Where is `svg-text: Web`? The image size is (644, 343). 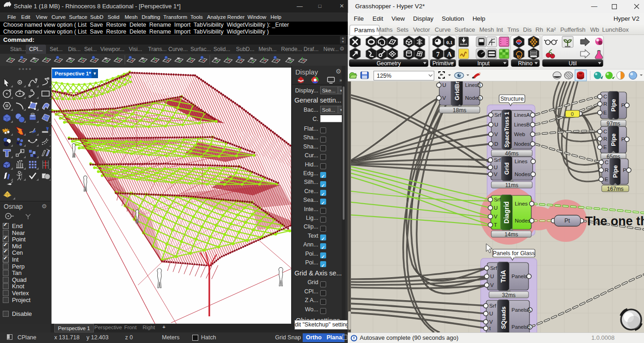 svg-text: Web is located at coordinates (520, 134).